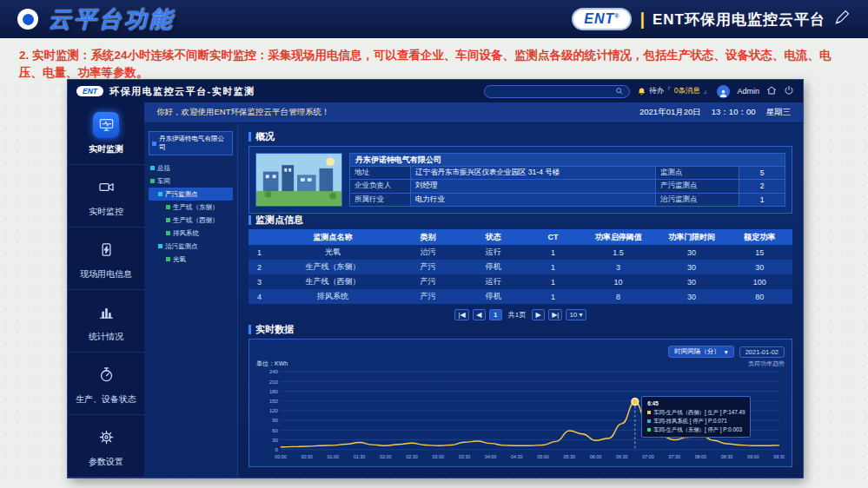 The height and width of the screenshot is (488, 868). What do you see at coordinates (619, 282) in the screenshot?
I see `table-cell: 10` at bounding box center [619, 282].